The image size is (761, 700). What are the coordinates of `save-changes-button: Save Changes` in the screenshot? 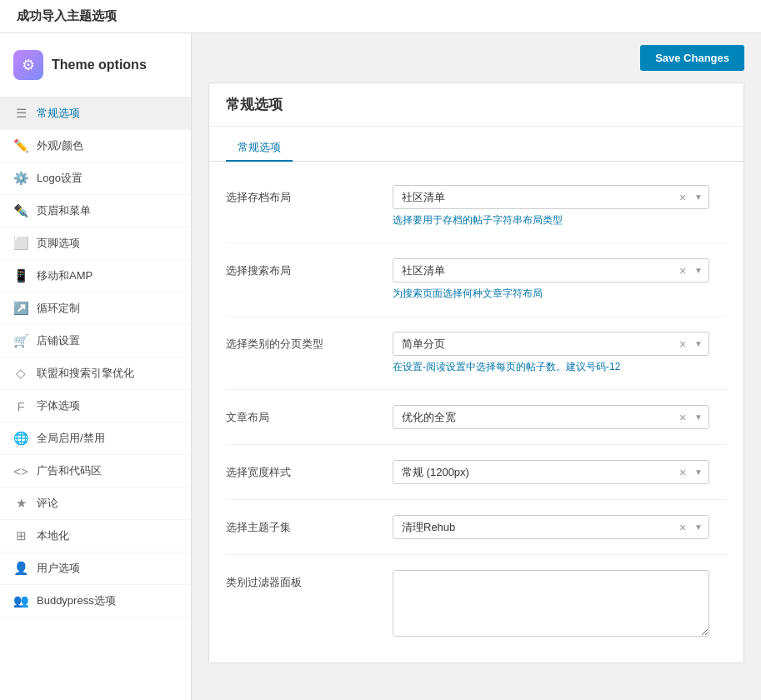 It's located at (692, 58).